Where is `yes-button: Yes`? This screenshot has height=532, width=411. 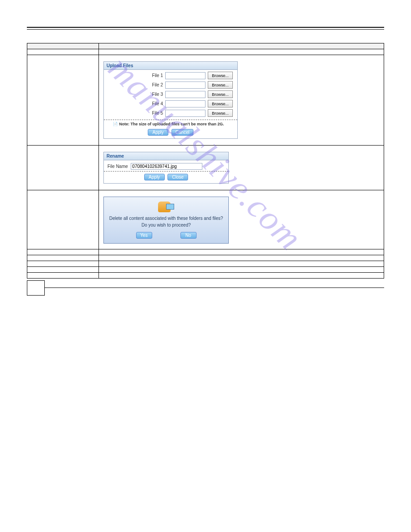 yes-button: Yes is located at coordinates (144, 236).